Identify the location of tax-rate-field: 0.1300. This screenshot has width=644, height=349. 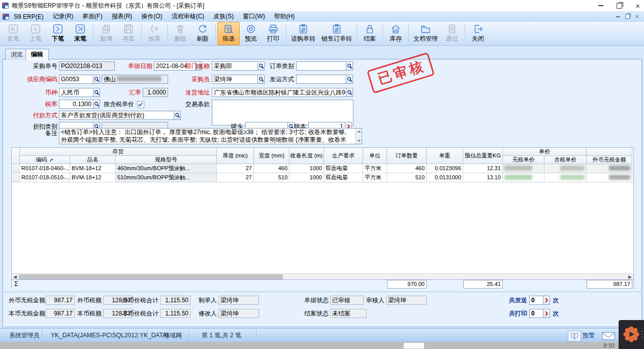
(76, 104).